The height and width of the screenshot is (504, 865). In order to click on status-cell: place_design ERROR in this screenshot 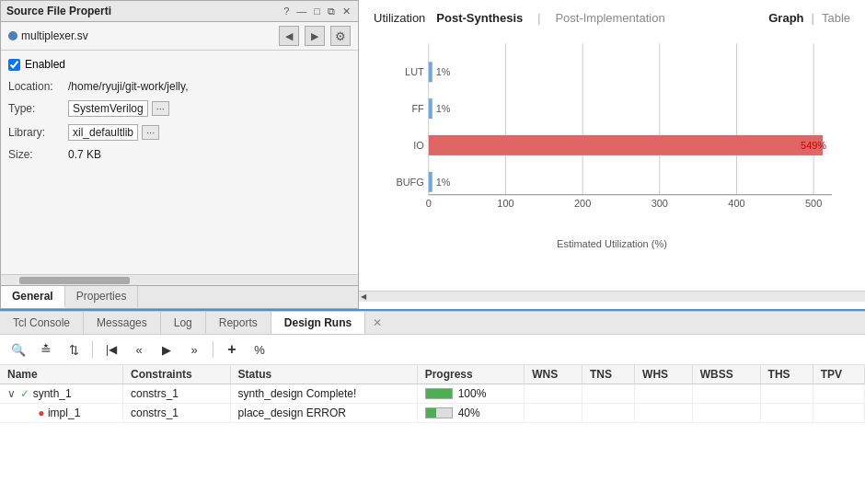, I will do `click(324, 414)`.